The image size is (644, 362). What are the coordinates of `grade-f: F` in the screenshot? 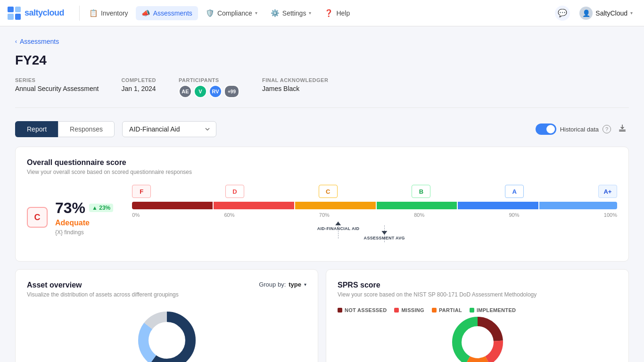 It's located at (141, 191).